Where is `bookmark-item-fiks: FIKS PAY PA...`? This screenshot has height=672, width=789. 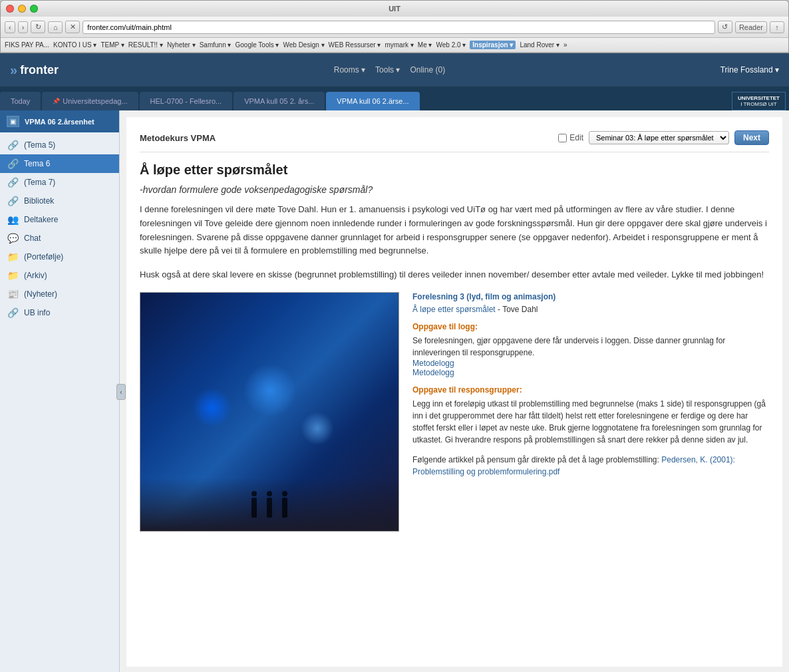
bookmark-item-fiks: FIKS PAY PA... is located at coordinates (27, 45).